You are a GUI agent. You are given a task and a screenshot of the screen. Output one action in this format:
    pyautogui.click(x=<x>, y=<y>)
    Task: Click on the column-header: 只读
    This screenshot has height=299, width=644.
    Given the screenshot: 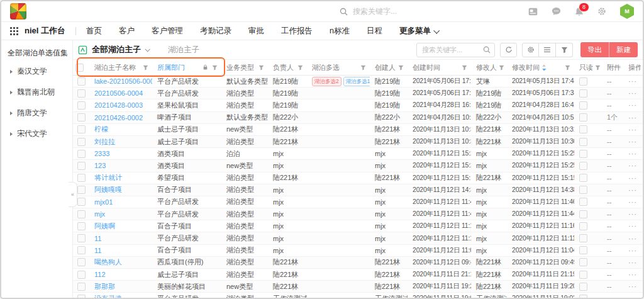 What is the action you would take?
    pyautogui.click(x=589, y=67)
    